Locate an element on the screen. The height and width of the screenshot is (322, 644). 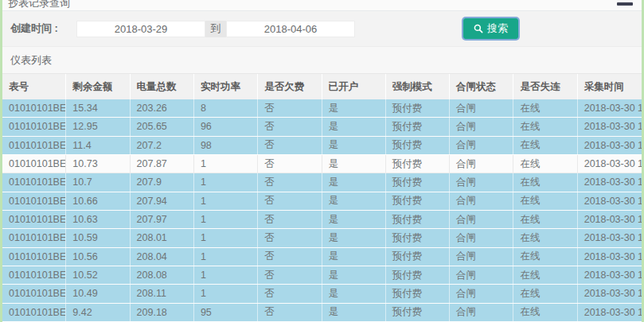
table-row: 01010101BE10.63207.971否是预付费合闸在线2018-03-3… is located at coordinates (322, 219).